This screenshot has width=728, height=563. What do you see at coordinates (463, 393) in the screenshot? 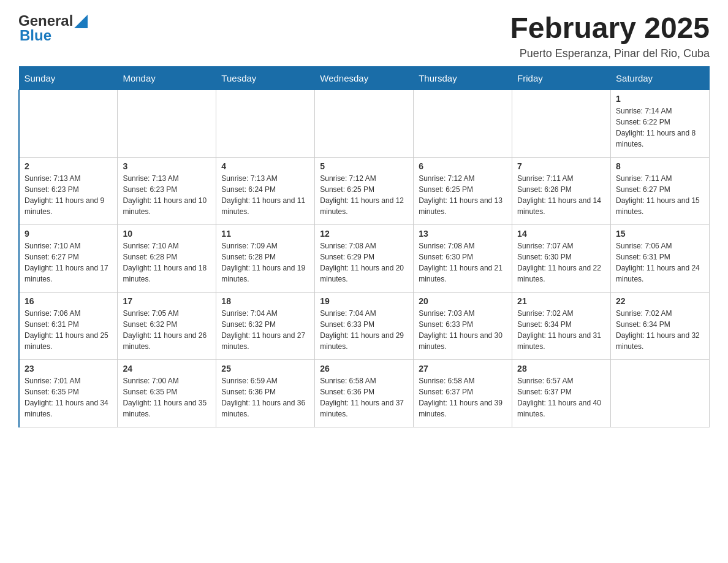
I see `calendar-cell: 27Sunrise: 6:58 AM Sunset: 6:37 PM Dayli…` at bounding box center [463, 393].